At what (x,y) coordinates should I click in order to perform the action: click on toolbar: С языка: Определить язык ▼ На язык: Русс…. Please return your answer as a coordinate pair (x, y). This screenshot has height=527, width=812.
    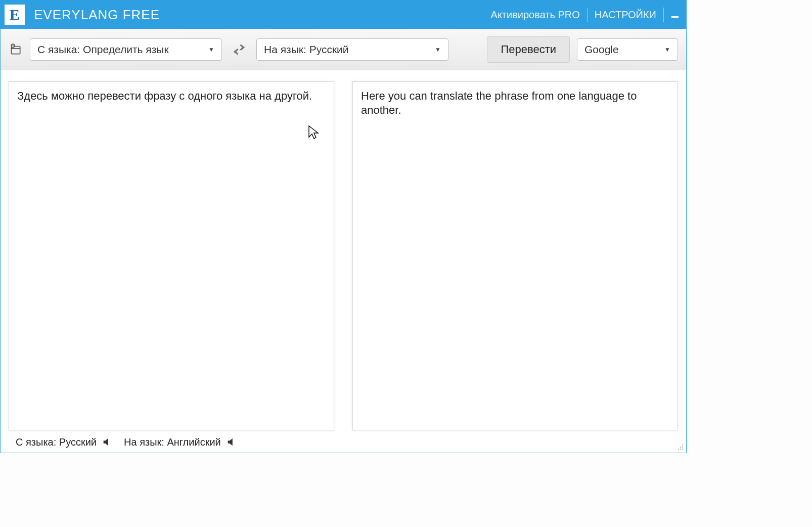
    Looking at the image, I should click on (343, 50).